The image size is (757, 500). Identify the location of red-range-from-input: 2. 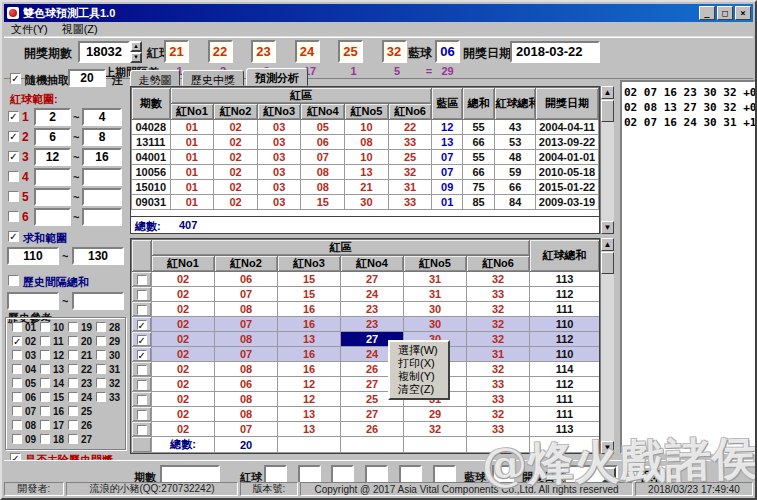
(52, 117).